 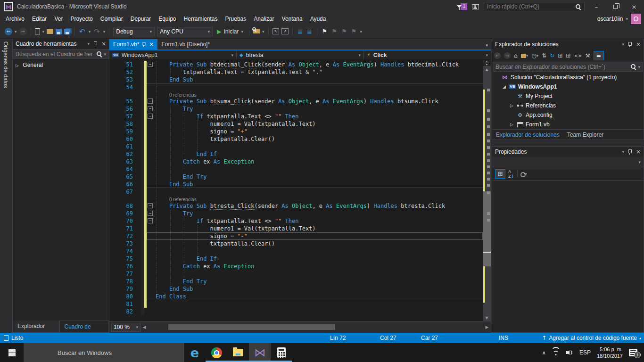 What do you see at coordinates (296, 124) in the screenshot?
I see `code-line-58: 58 numero1 = Val(txtpantalla.Text)` at bounding box center [296, 124].